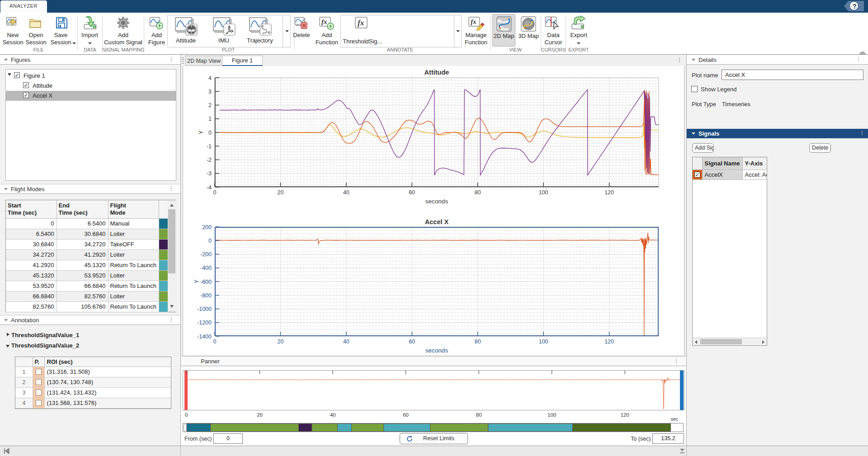 This screenshot has height=456, width=868. I want to click on svg-text: 3, so click(210, 92).